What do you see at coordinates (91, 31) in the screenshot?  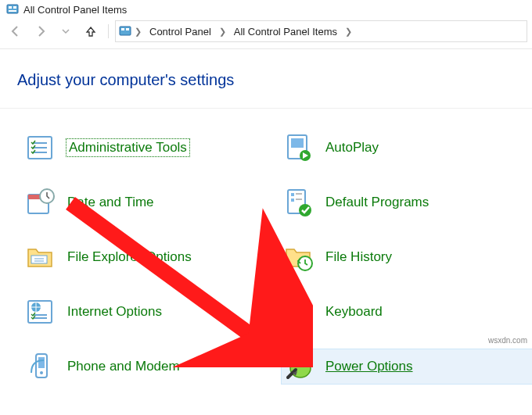 I see `up-button` at bounding box center [91, 31].